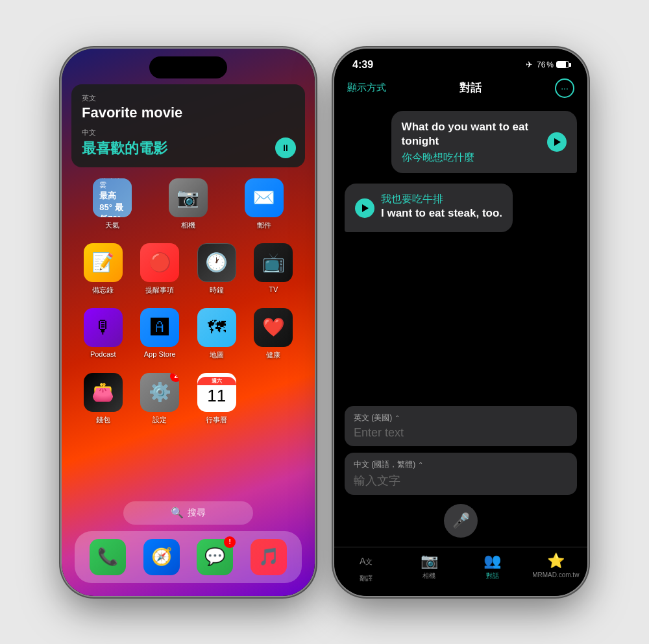 The height and width of the screenshot is (644, 649). I want to click on english-label: 英文, so click(188, 99).